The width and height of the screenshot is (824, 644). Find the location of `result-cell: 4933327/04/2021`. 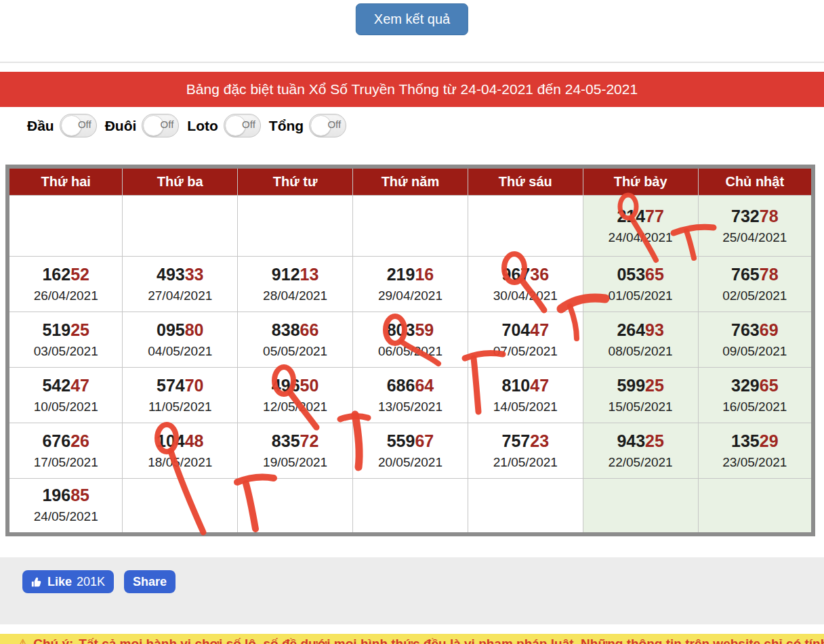

result-cell: 4933327/04/2021 is located at coordinates (180, 284).